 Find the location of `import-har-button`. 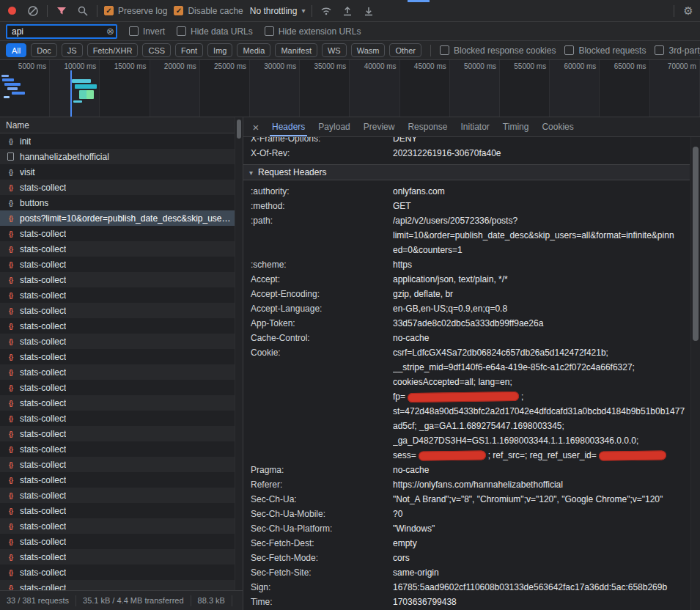

import-har-button is located at coordinates (347, 11).